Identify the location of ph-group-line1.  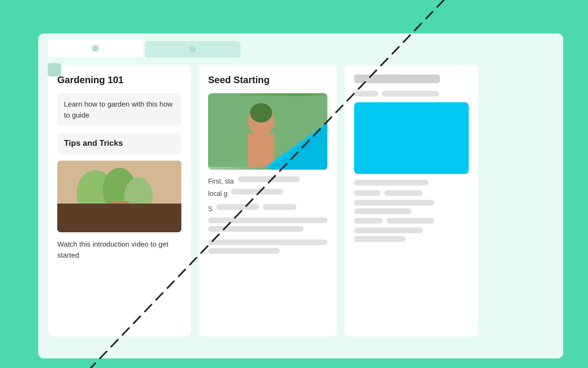
(411, 94).